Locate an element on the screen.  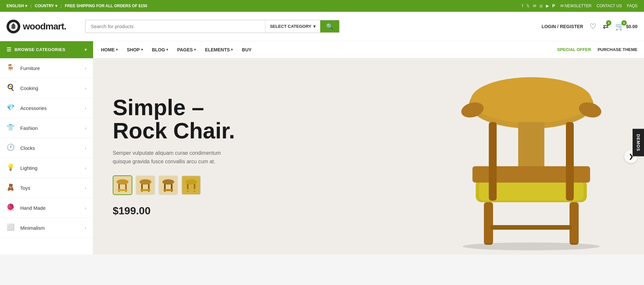
navbar: ☰ BROWSE CATEGORIES ▾ HOME ▾ SHOP ▾ BLOG… is located at coordinates (322, 50).